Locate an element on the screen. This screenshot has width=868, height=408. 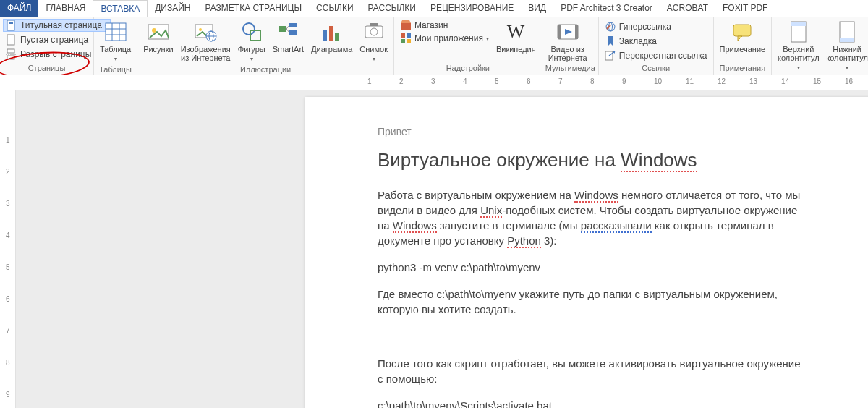
ruler-vertical: 12345678910 is located at coordinates (9, 249).